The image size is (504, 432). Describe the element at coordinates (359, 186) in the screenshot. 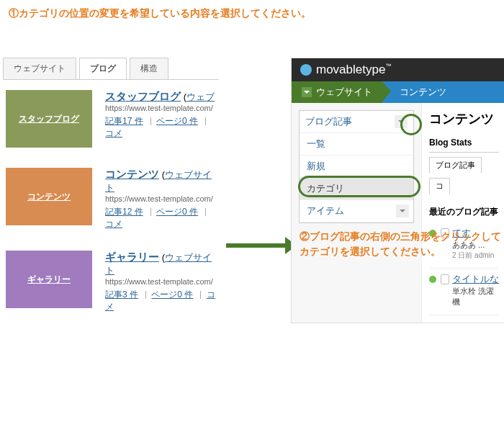

I see `highlight-oval-icon` at that location.